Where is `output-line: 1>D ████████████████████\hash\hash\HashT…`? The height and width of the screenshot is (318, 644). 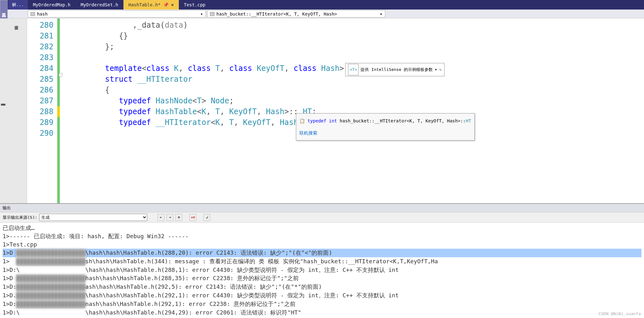
output-line: 1>D ████████████████████\hash\hash\HashT… is located at coordinates (322, 253).